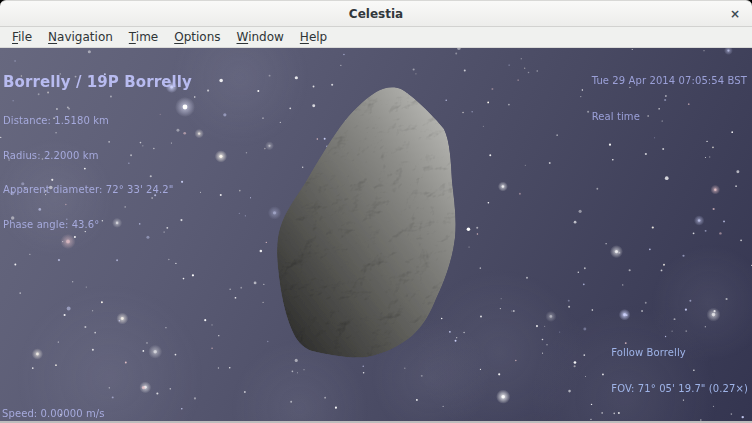 This screenshot has height=423, width=752. I want to click on menu-item-window: Window, so click(260, 37).